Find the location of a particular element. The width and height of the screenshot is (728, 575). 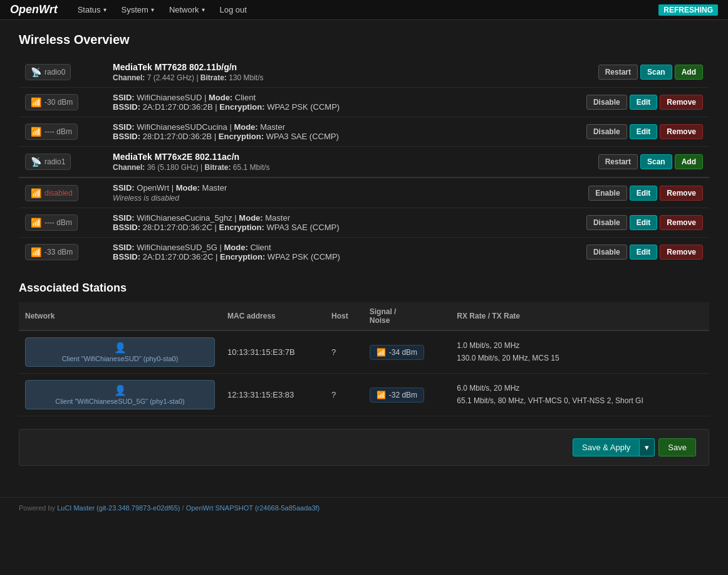

save-apply-dropdown-button: ▾ is located at coordinates (647, 448).